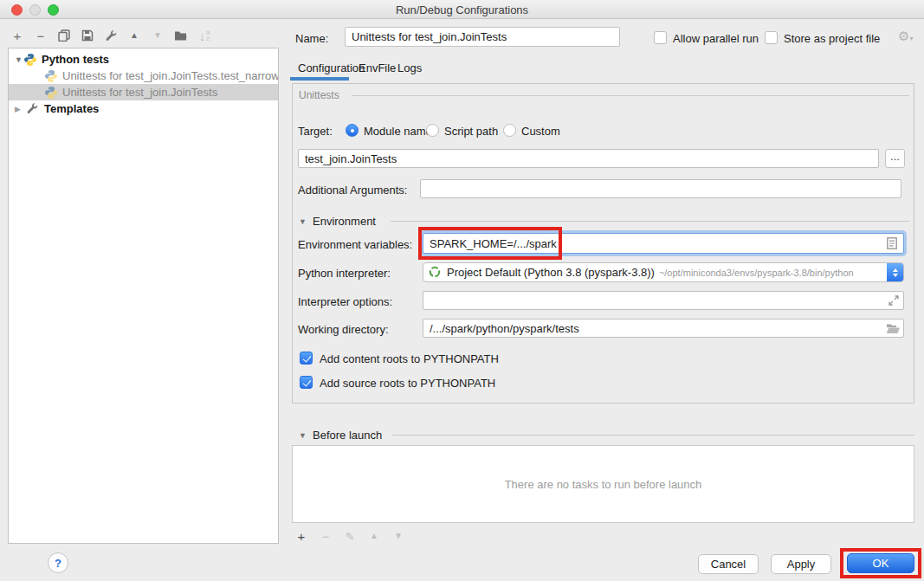  I want to click on collapse-arrow-icon: ▼, so click(19, 60).